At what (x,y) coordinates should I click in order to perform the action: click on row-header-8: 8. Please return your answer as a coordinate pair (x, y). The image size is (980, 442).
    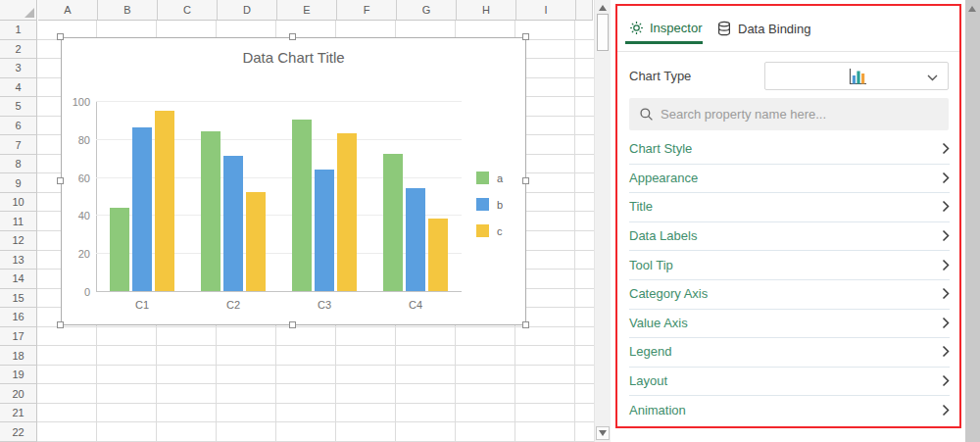
    Looking at the image, I should click on (19, 165).